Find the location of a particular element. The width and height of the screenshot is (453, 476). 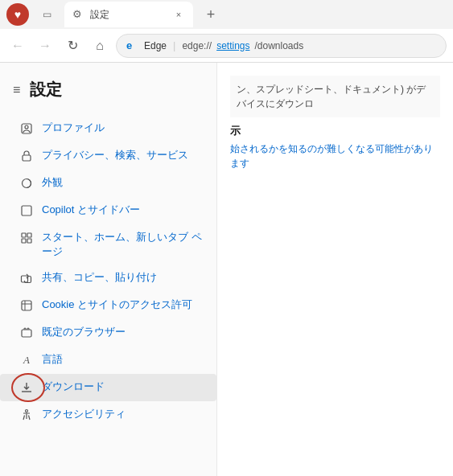

copilot-icon is located at coordinates (27, 211).